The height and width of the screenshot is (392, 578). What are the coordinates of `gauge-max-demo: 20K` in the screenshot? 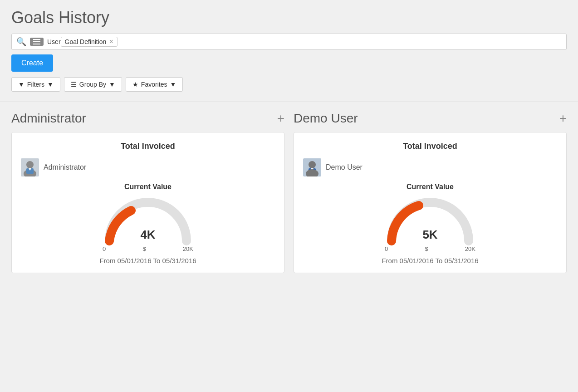 It's located at (470, 249).